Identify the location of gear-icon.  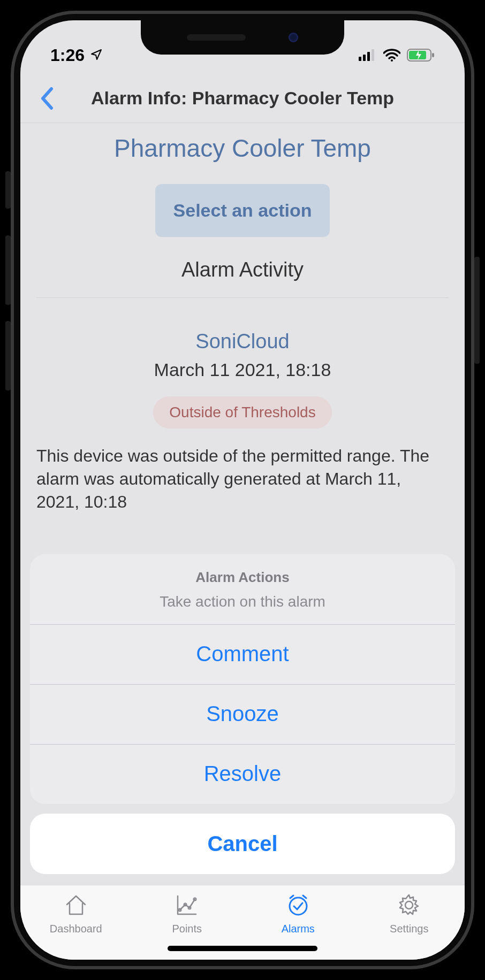
(409, 906).